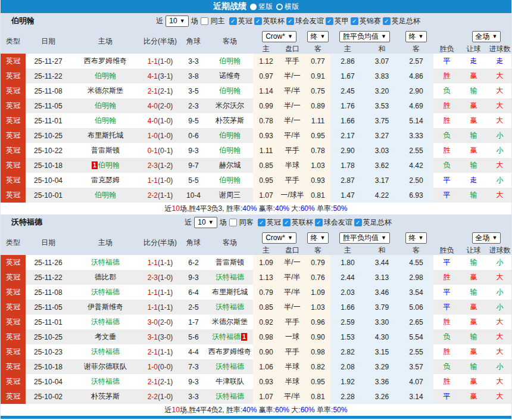 This screenshot has width=512, height=420. What do you see at coordinates (152, 397) in the screenshot?
I see `fulltime-score: 2-2` at bounding box center [152, 397].